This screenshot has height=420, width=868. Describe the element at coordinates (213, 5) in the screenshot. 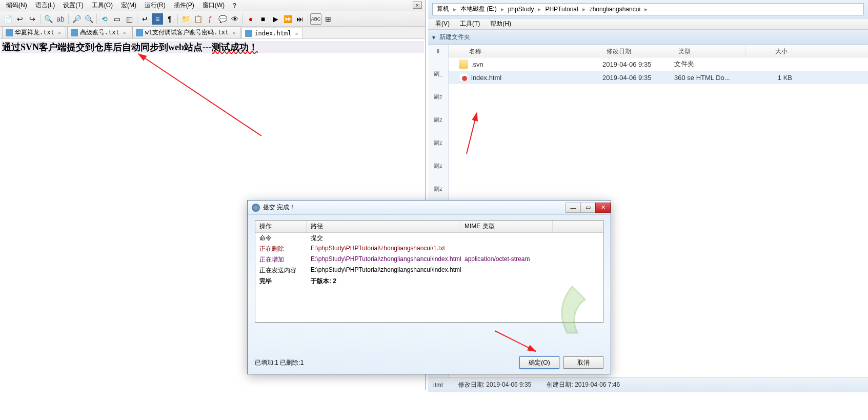

I see `menu-item: 窗口(W)` at that location.